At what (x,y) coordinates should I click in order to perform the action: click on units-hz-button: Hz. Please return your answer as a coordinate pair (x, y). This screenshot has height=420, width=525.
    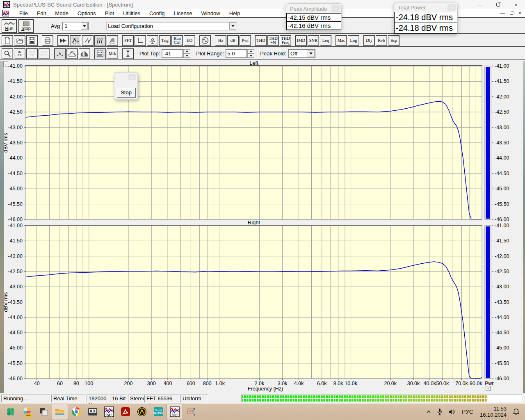
    Looking at the image, I should click on (221, 41).